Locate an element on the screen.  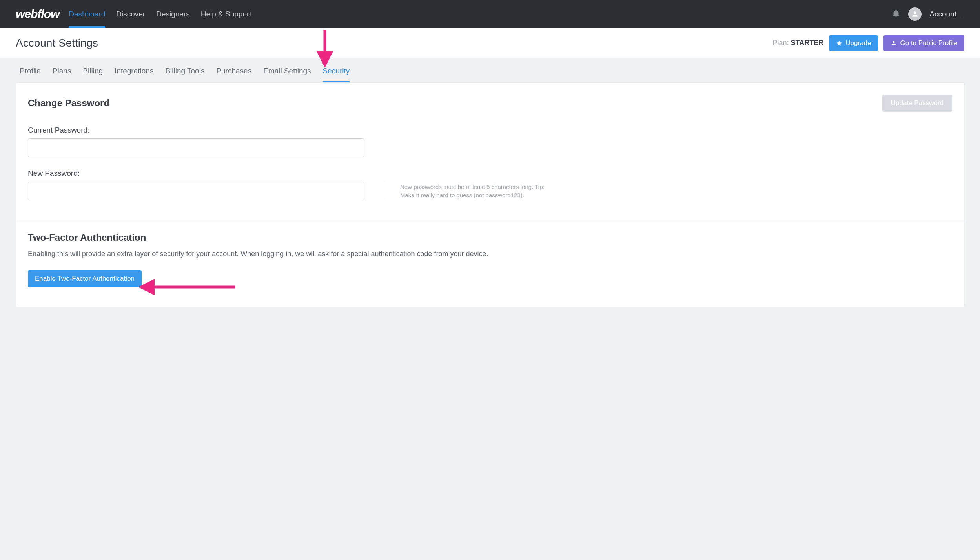
notifications-bell-icon is located at coordinates (896, 14).